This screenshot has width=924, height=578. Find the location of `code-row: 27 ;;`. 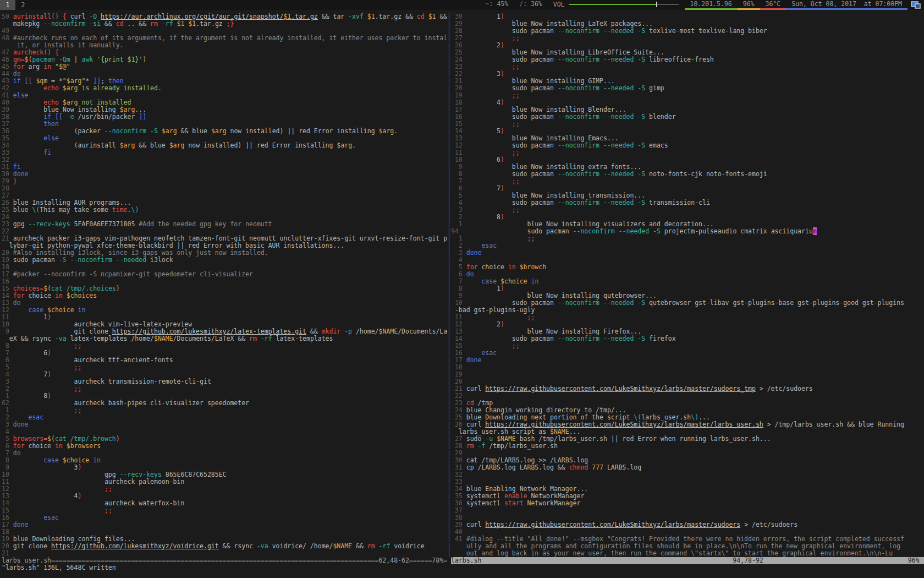

code-row: 27 ;; is located at coordinates (688, 39).